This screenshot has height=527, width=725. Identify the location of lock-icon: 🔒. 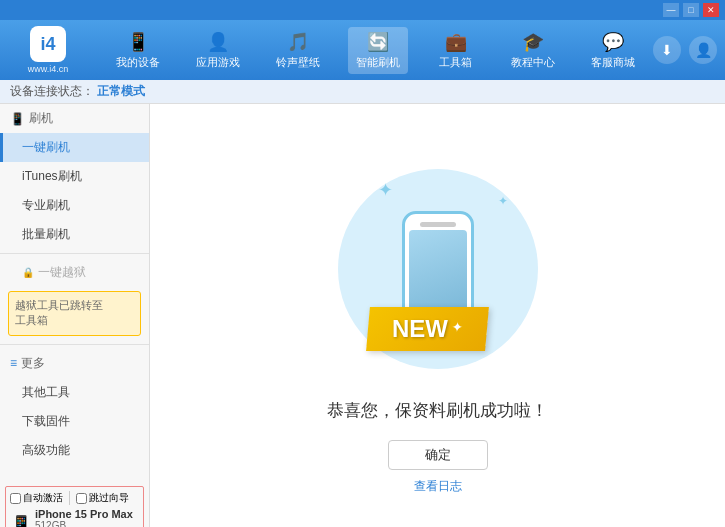
(28, 272).